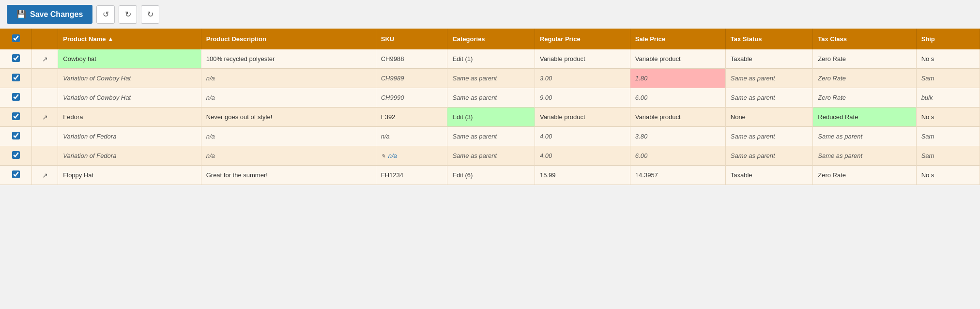 This screenshot has width=980, height=309. What do you see at coordinates (678, 39) in the screenshot?
I see `header-sale-price: Sale Price` at bounding box center [678, 39].